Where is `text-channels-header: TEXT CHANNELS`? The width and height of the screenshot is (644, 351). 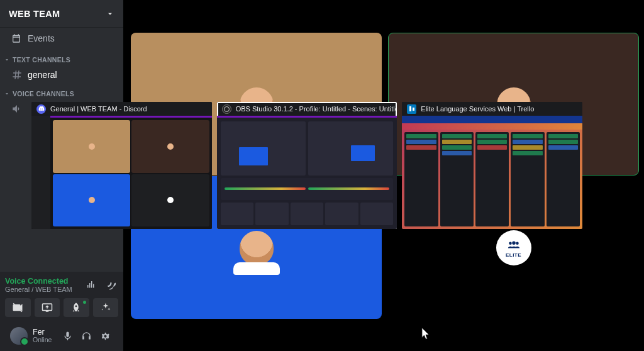
text-channels-header: TEXT CHANNELS is located at coordinates (62, 58).